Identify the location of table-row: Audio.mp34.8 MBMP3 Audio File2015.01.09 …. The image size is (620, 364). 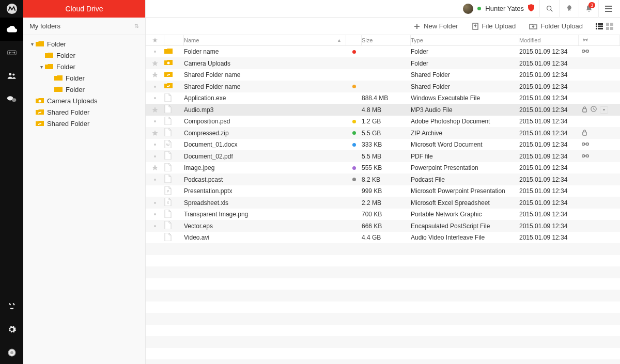
(383, 109).